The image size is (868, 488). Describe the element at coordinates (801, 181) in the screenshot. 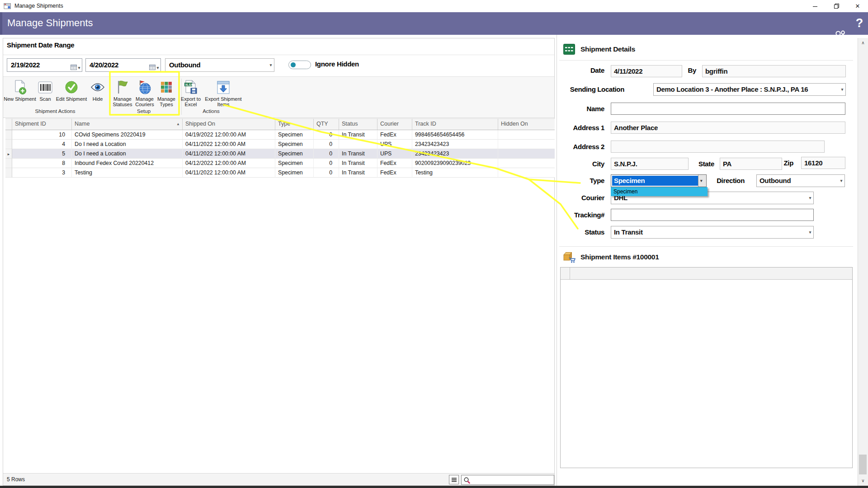

I see `direction-combo: Outbound ▾` at that location.